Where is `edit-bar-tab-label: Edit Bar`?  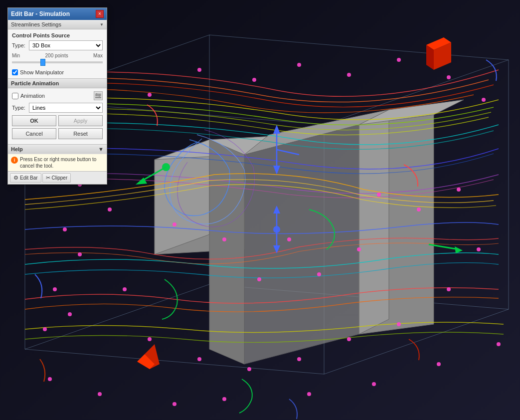
edit-bar-tab-label: Edit Bar is located at coordinates (29, 178).